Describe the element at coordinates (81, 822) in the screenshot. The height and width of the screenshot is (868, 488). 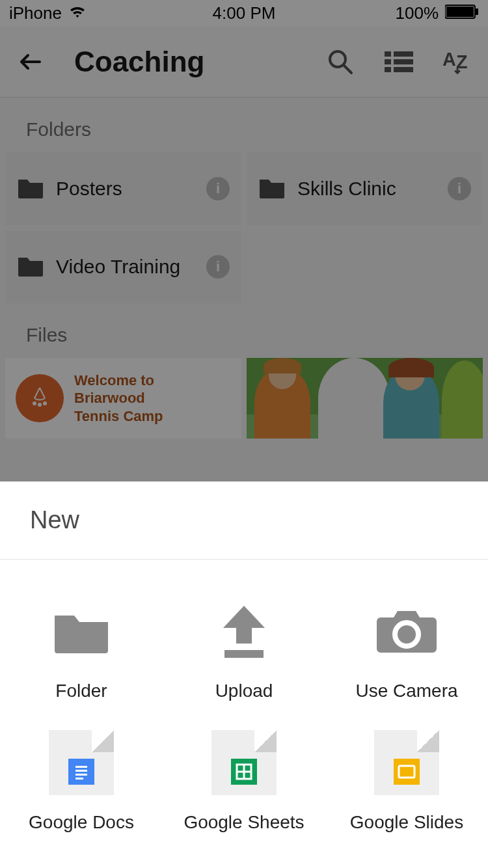
I see `item-label: Google Docs` at that location.